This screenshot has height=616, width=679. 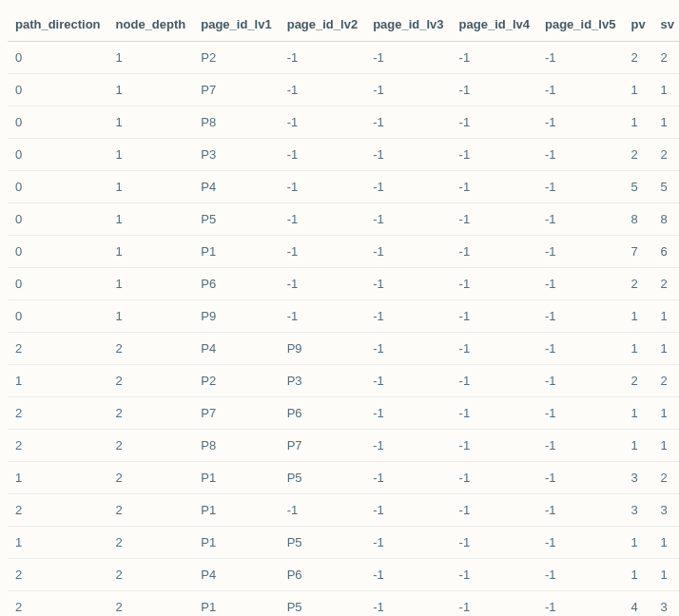 What do you see at coordinates (343, 414) in the screenshot?
I see `table-row: 22P7P6-1-1-111` at bounding box center [343, 414].